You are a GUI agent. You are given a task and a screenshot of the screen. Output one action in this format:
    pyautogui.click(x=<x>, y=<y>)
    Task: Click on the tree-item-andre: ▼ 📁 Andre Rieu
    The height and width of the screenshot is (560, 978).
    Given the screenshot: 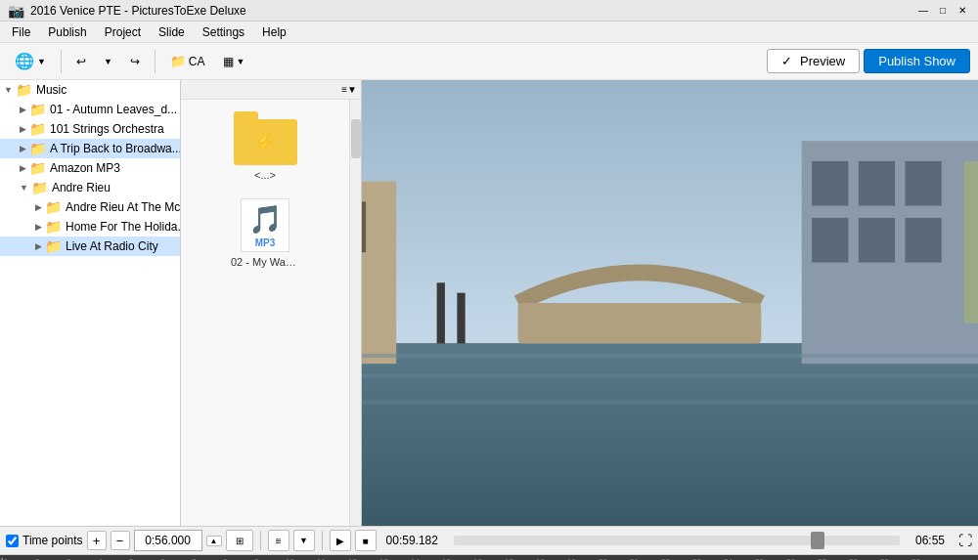 What is the action you would take?
    pyautogui.click(x=90, y=188)
    